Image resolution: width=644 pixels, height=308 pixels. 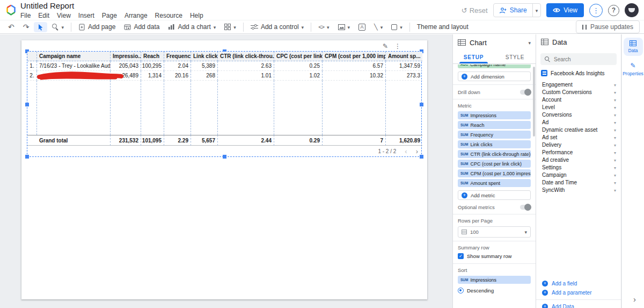 What do you see at coordinates (246, 66) in the screenshot?
I see `table-cell: 2.63` at bounding box center [246, 66].